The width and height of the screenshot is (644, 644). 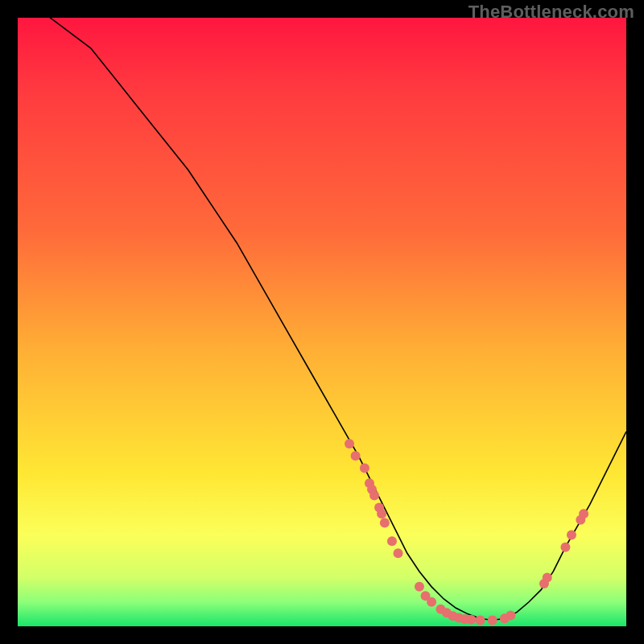 What do you see at coordinates (467, 531) in the screenshot?
I see `data-points` at bounding box center [467, 531].